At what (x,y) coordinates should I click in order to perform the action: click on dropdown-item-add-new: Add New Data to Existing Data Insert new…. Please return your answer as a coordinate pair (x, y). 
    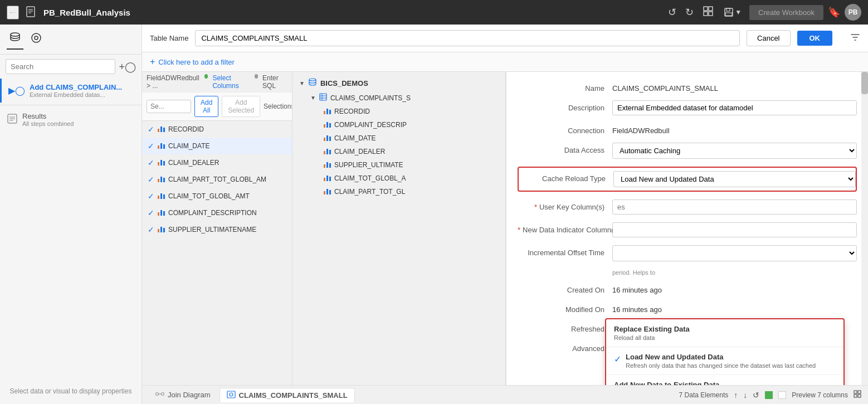
    Looking at the image, I should click on (725, 380).